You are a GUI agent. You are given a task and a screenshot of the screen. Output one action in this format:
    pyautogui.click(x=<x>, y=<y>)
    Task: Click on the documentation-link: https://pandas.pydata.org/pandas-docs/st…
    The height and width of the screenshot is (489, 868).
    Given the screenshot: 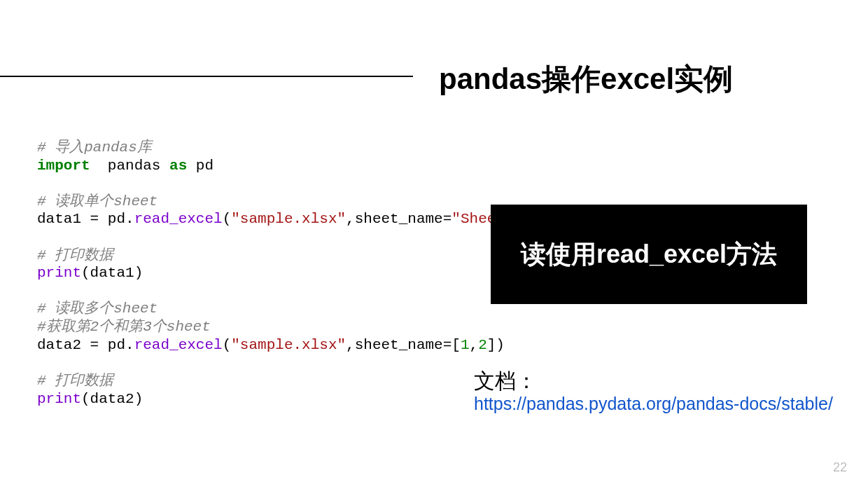 What is the action you would take?
    pyautogui.click(x=654, y=404)
    